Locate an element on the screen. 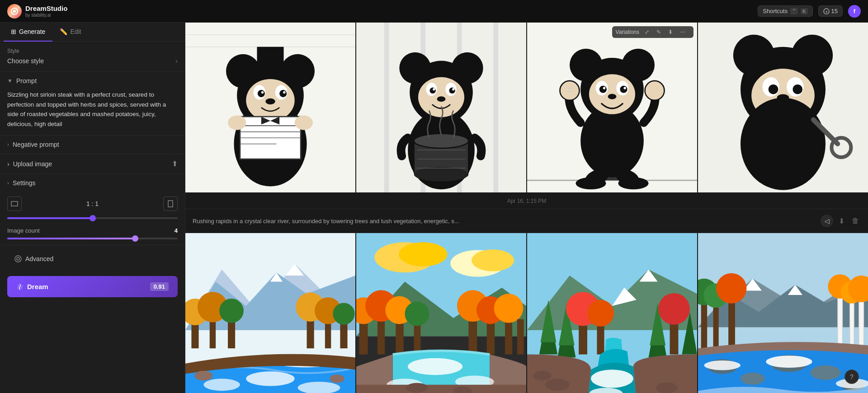  advanced-label: Advanced is located at coordinates (39, 259).